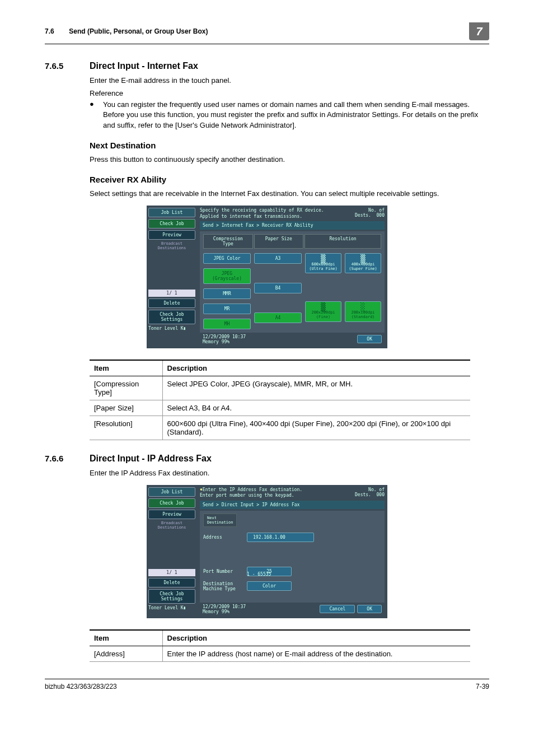  What do you see at coordinates (223, 571) in the screenshot?
I see `port-label: Port Number` at bounding box center [223, 571].